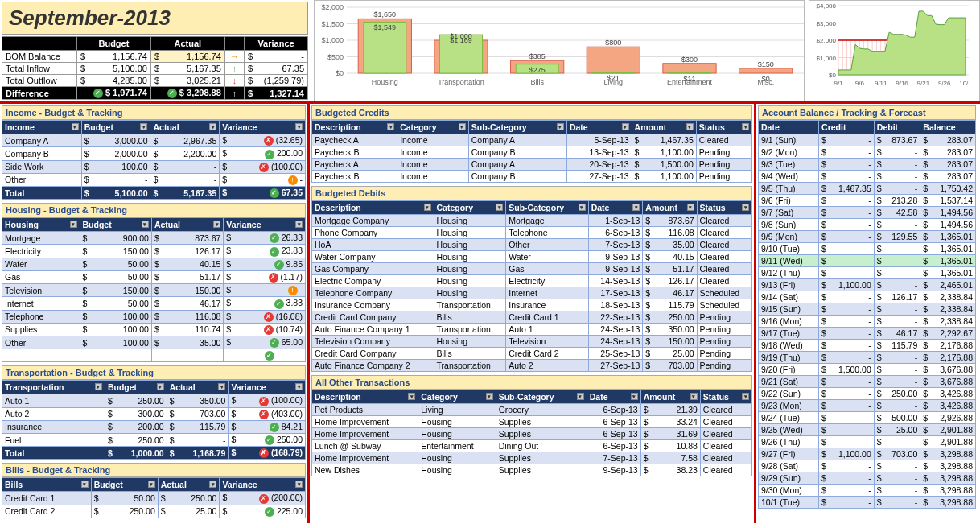 This screenshot has height=528, width=980. I want to click on table-row: 9/28 (Sat)$-$-$3,298.88, so click(867, 467).